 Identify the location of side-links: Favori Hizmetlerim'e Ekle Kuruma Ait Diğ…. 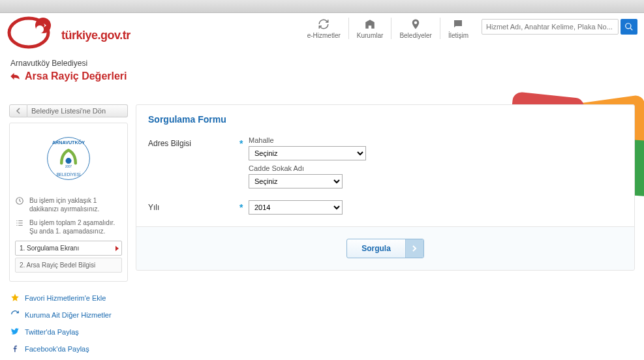
(69, 323).